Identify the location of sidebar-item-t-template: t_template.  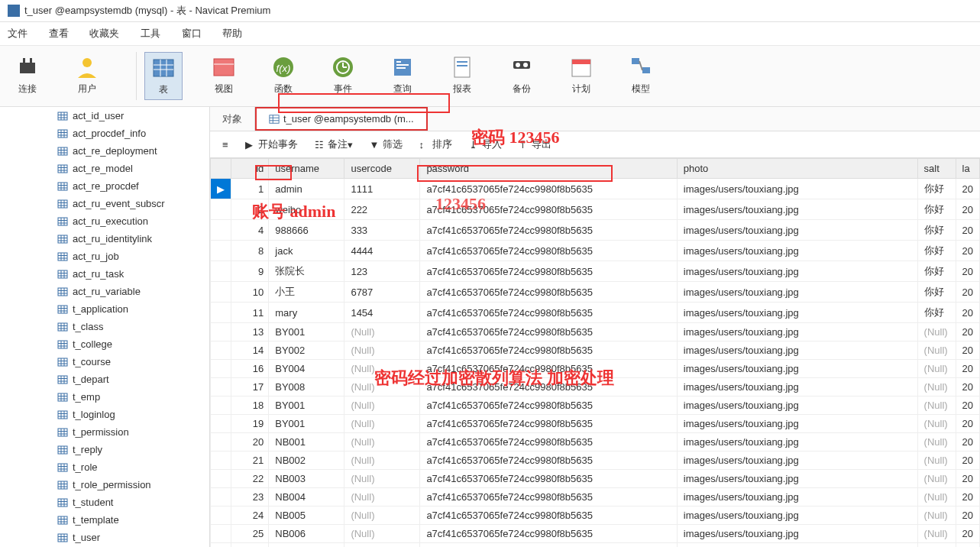
(105, 519).